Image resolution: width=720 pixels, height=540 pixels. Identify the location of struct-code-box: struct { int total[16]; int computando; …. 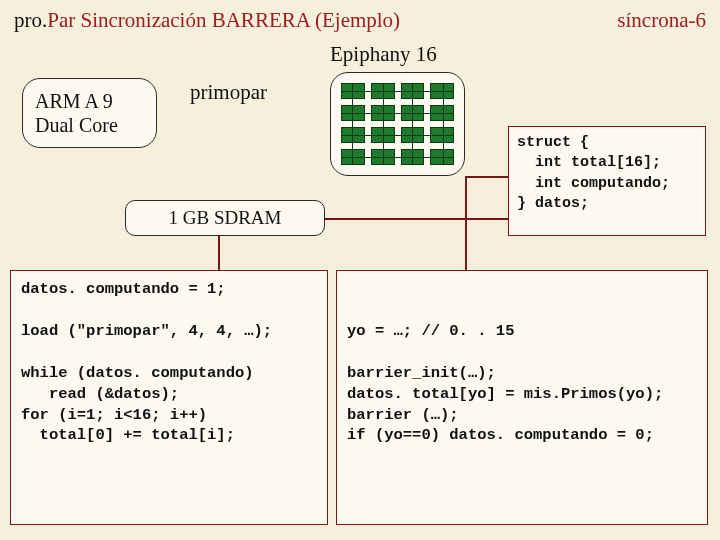
(607, 181).